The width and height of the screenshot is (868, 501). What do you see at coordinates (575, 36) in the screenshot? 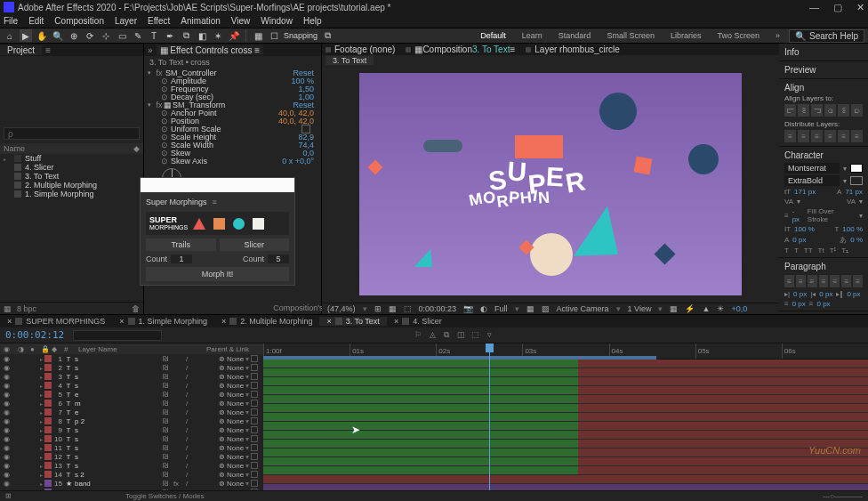
I see `workspace-standard: Standard` at bounding box center [575, 36].